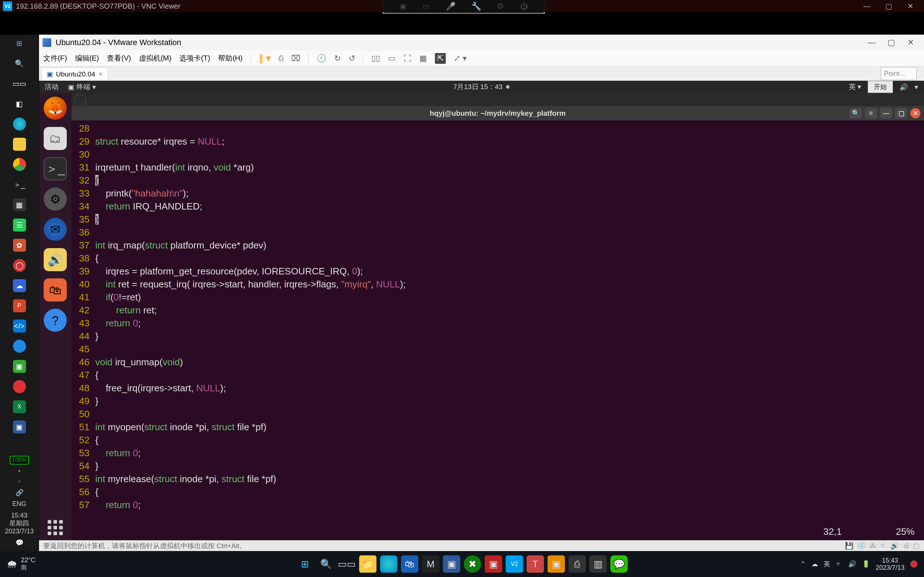  What do you see at coordinates (19, 225) in the screenshot?
I see `app-icon-2: ☰` at bounding box center [19, 225].